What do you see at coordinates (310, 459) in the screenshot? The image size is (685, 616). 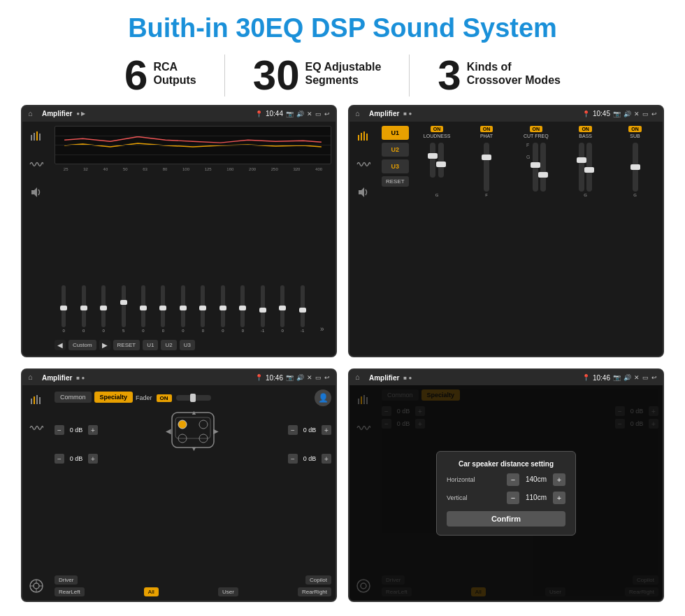 I see `vol-val-rr: 0 dB` at bounding box center [310, 459].